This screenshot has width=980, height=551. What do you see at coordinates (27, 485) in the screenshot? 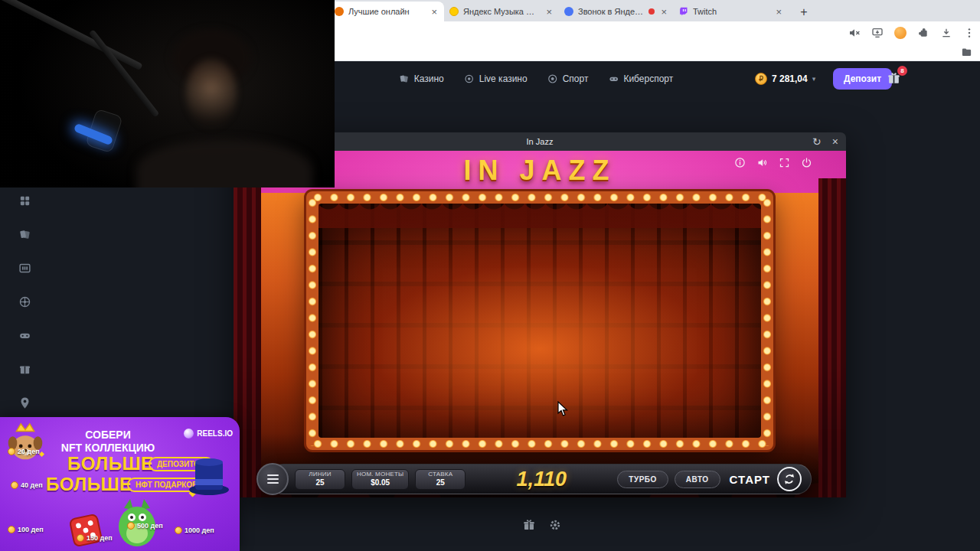
I see `deposit-badge: 40 деп` at bounding box center [27, 485].